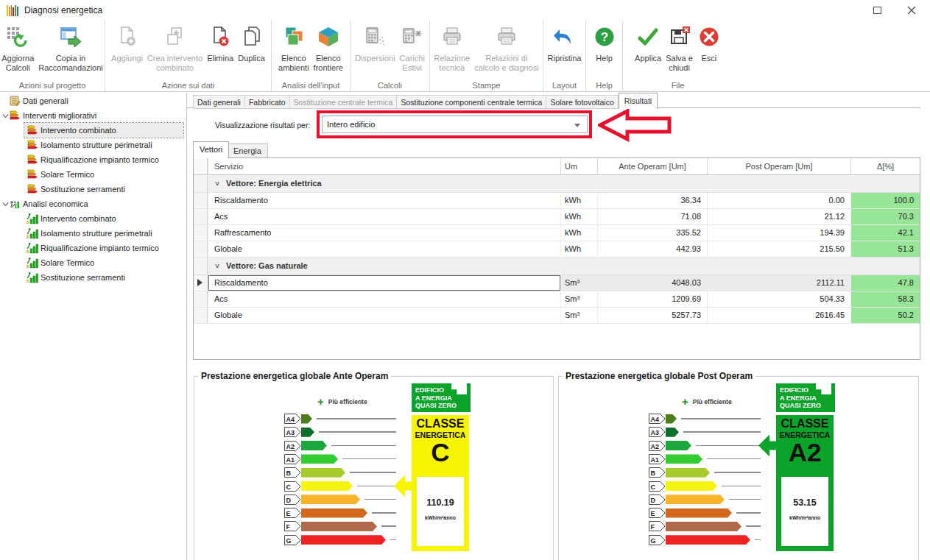 The image size is (930, 560). What do you see at coordinates (71, 49) in the screenshot?
I see `ribbon-button-copia-in-raccomandazioni: Copia in Raccomandazioni` at bounding box center [71, 49].